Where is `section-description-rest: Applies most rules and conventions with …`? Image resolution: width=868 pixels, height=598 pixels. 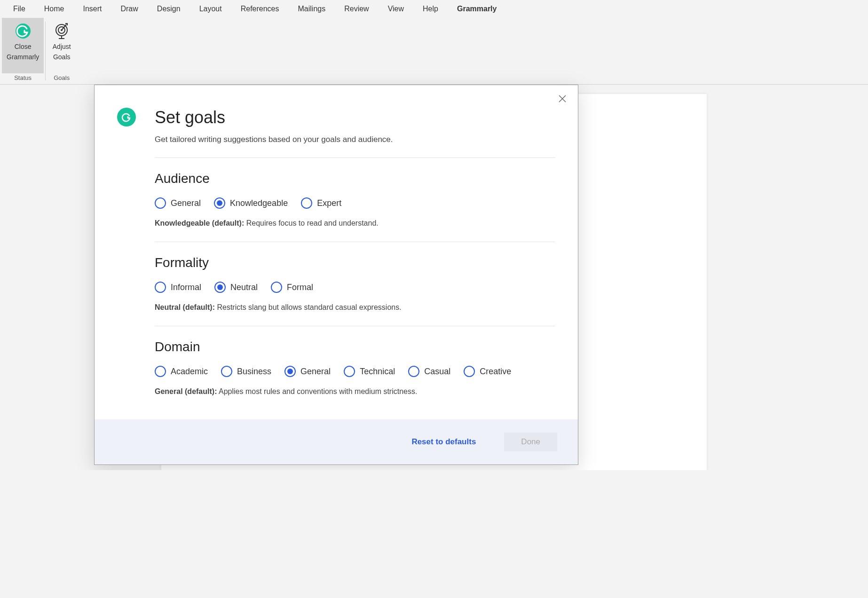
section-description-rest: Applies most rules and conventions with … is located at coordinates (317, 391).